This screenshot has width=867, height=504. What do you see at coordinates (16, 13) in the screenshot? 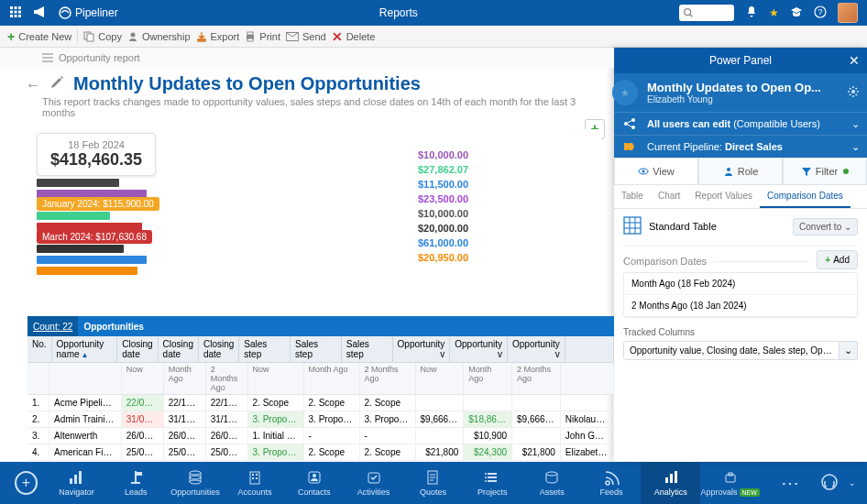
I see `apps-icon` at bounding box center [16, 13].